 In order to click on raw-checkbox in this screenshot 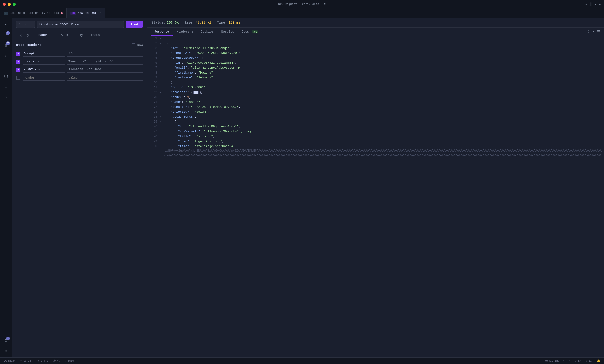, I will do `click(133, 45)`.